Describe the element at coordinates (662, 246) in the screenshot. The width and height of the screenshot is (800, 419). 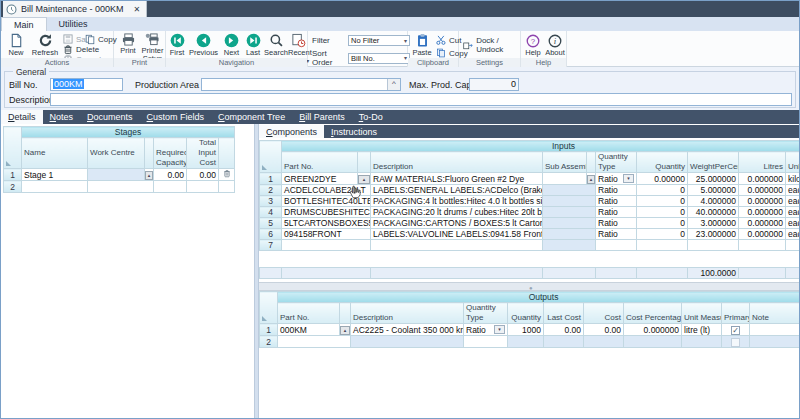
I see `quantity-cell` at that location.